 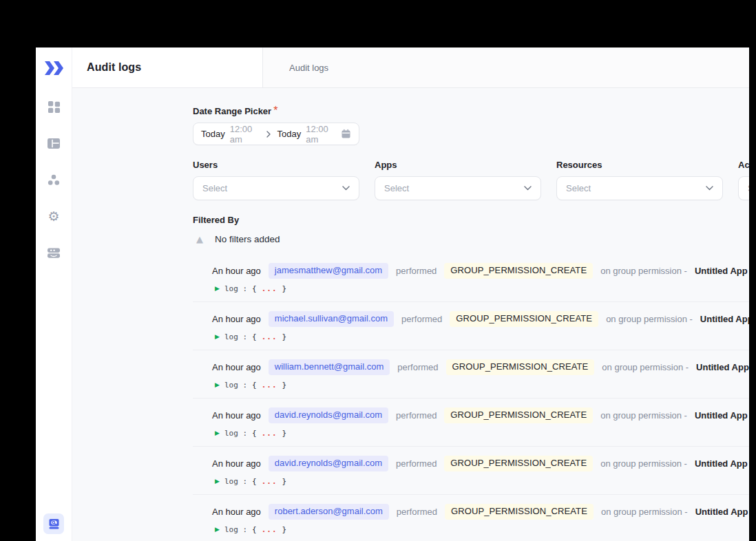 What do you see at coordinates (54, 107) in the screenshot?
I see `dashboard-grid-icon` at bounding box center [54, 107].